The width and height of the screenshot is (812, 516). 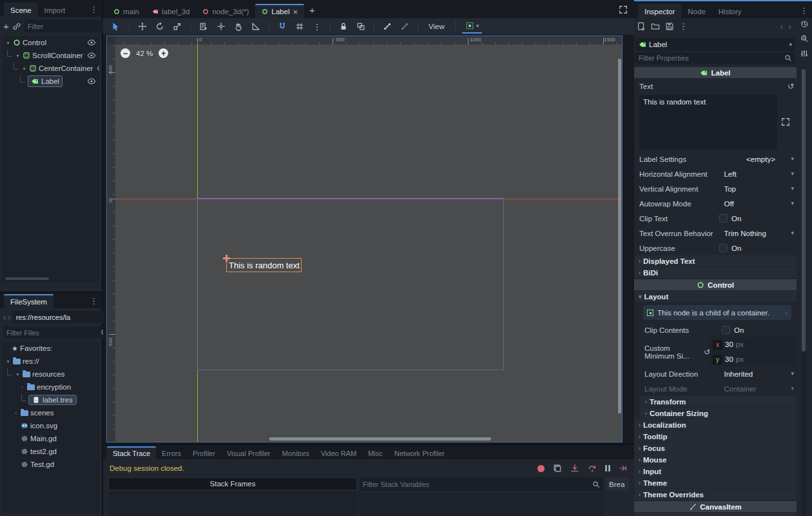 I want to click on group-focus: › Focus, so click(x=715, y=448).